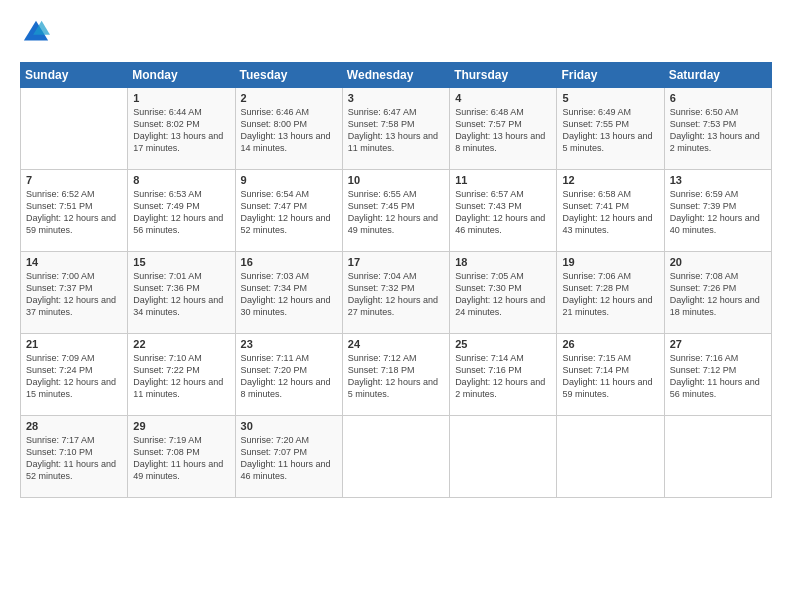  What do you see at coordinates (74, 76) in the screenshot?
I see `header-day-sunday: Sunday` at bounding box center [74, 76].